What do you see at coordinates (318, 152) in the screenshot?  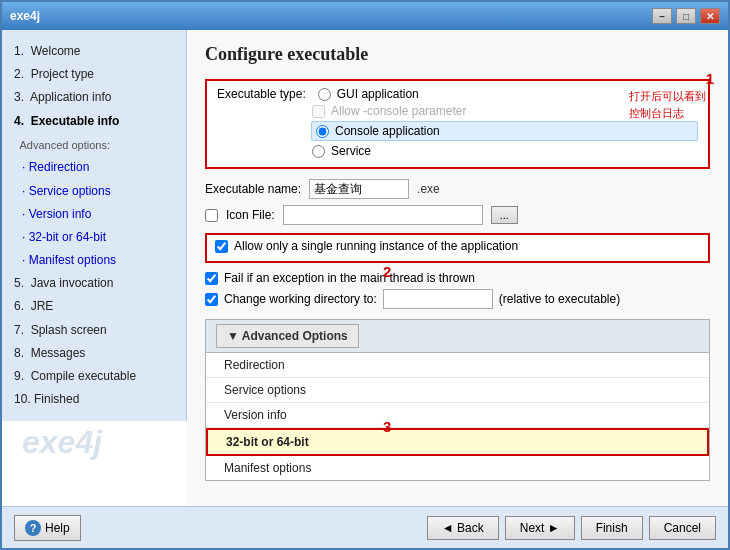 I see `radio-service` at bounding box center [318, 152].